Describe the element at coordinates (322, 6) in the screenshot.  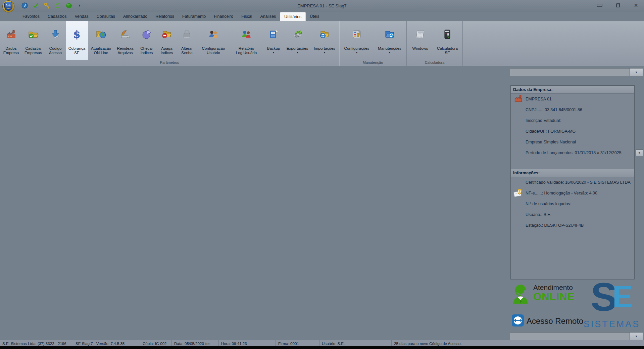
I see `window-title: EMPRESA 01 - SE Siag7` at that location.